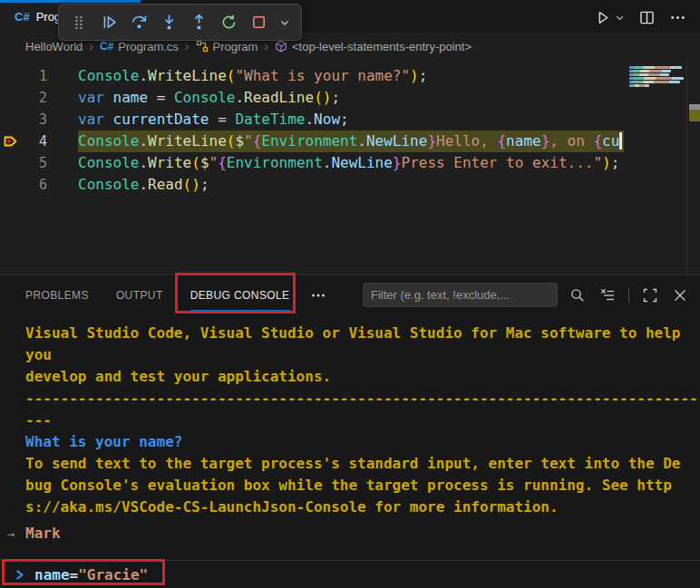 The width and height of the screenshot is (700, 588). What do you see at coordinates (24, 163) in the screenshot?
I see `line-number: 5` at bounding box center [24, 163].